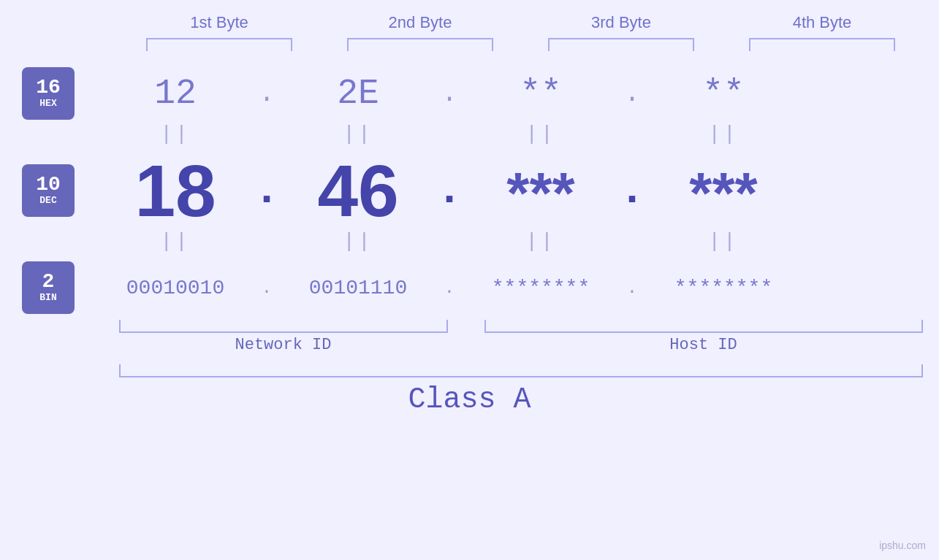  What do you see at coordinates (632, 196) in the screenshot?
I see `dec-d3: .` at bounding box center [632, 196].